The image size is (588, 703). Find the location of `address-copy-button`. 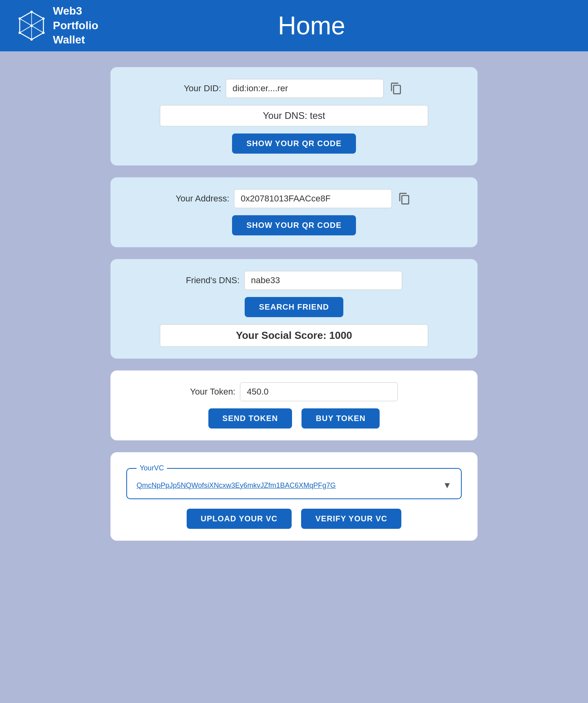

address-copy-button is located at coordinates (404, 199).